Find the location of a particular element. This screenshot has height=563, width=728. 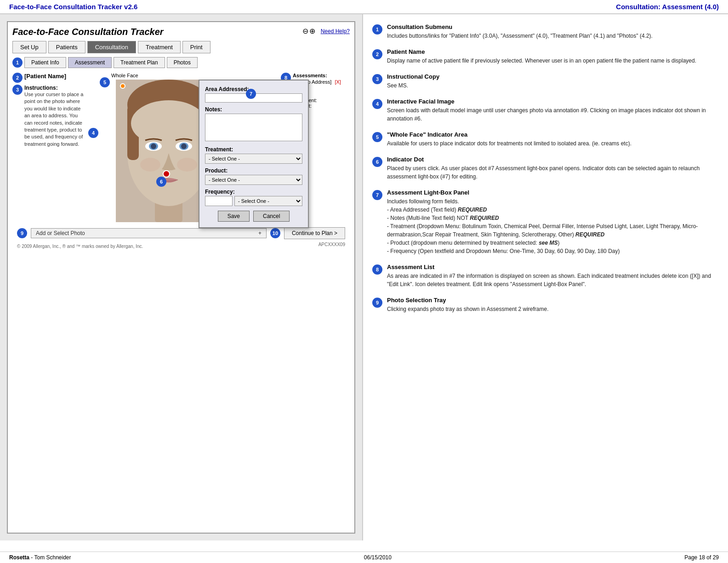

annotation-text-2: Display name of active patient file if p… is located at coordinates (553, 61).